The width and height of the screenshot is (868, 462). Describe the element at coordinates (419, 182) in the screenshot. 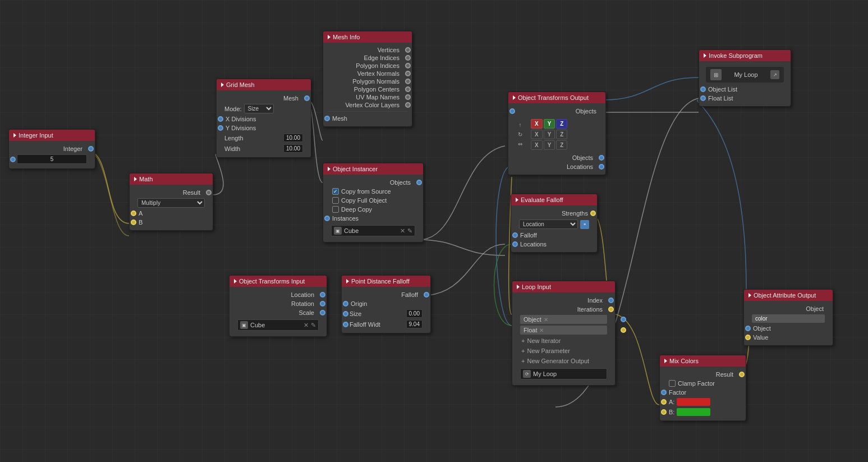

I see `objects-output-socket` at that location.